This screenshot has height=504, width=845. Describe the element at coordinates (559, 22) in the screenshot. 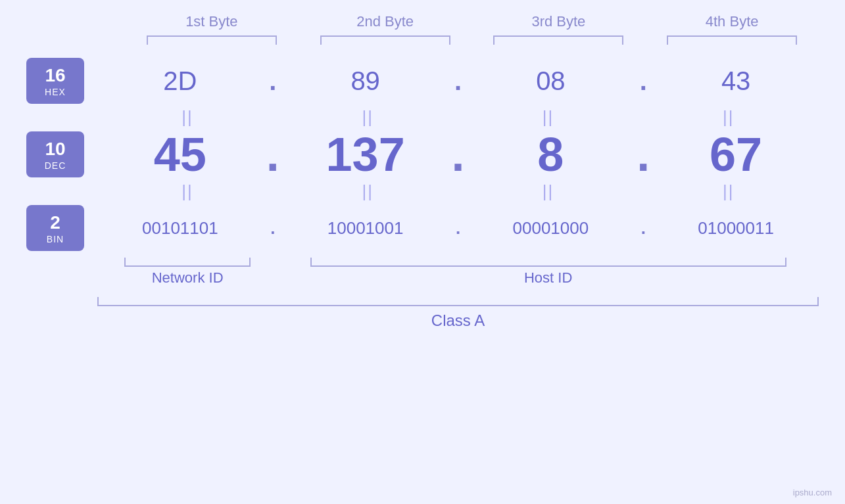

I see `byte-label-3: 3rd Byte` at that location.